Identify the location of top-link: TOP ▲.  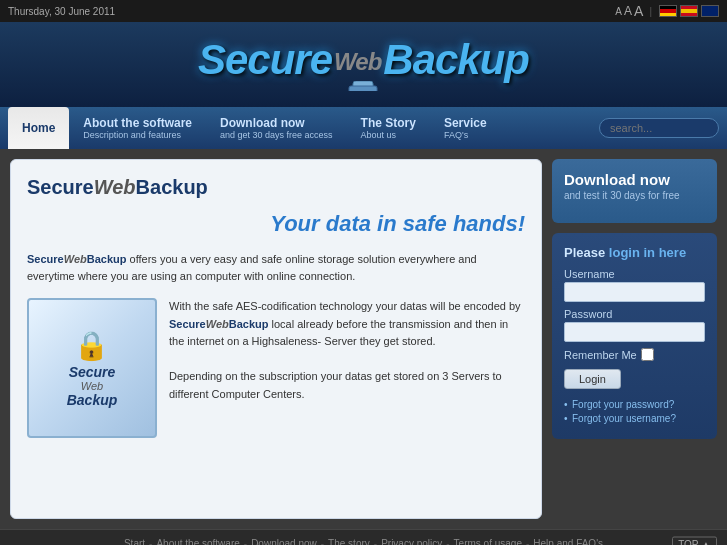
(694, 540).